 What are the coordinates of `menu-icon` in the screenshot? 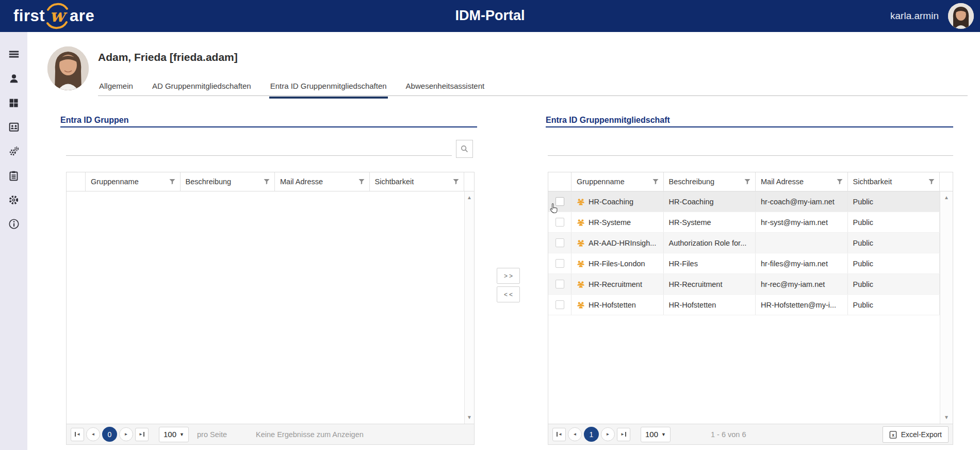 It's located at (14, 54).